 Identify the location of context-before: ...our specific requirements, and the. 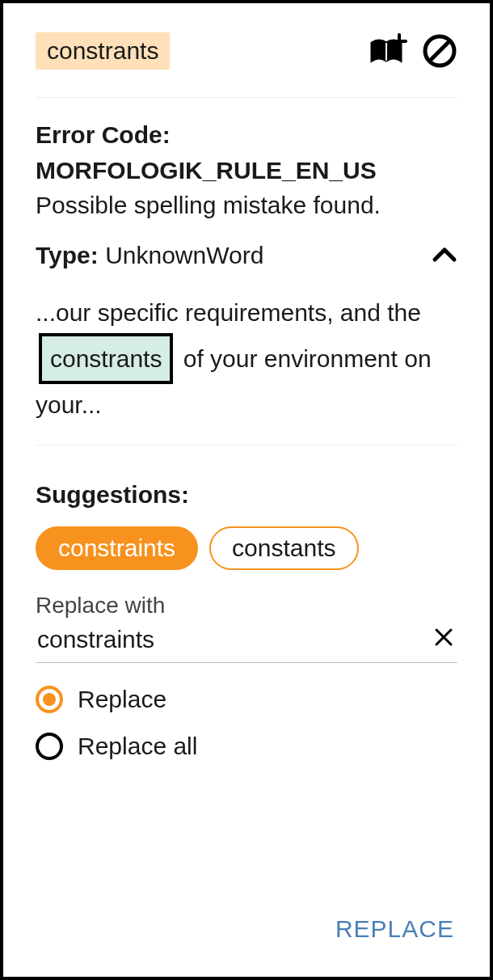
(228, 312).